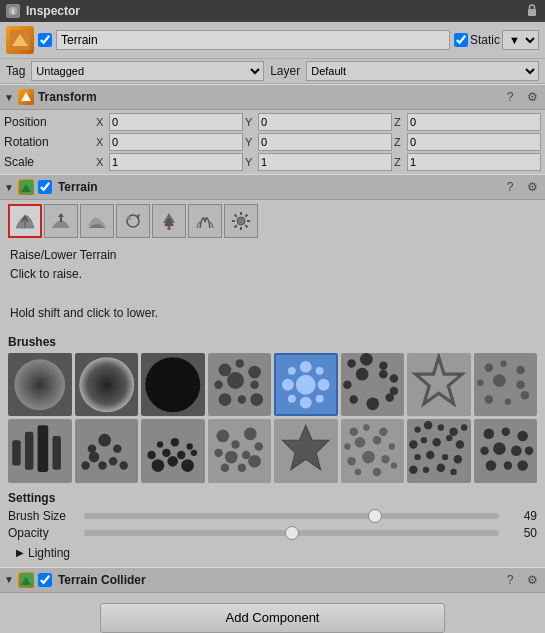 The width and height of the screenshot is (545, 633). I want to click on opacity-slider, so click(292, 533).